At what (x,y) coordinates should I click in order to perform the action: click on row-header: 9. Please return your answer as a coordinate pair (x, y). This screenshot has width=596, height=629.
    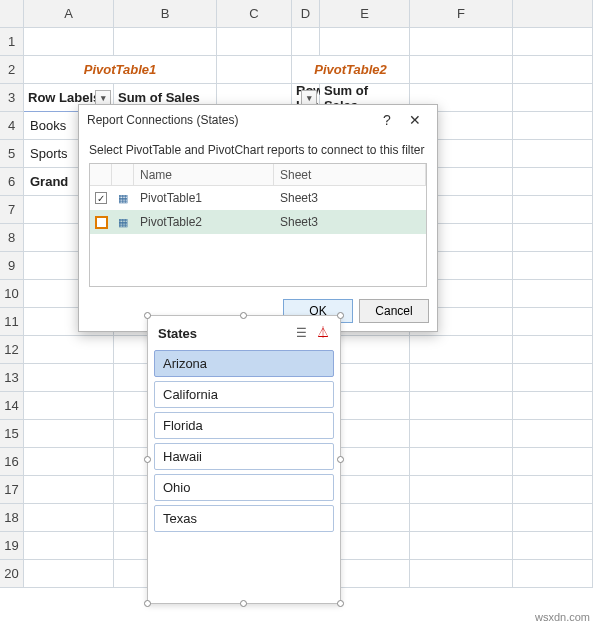
    Looking at the image, I should click on (12, 266).